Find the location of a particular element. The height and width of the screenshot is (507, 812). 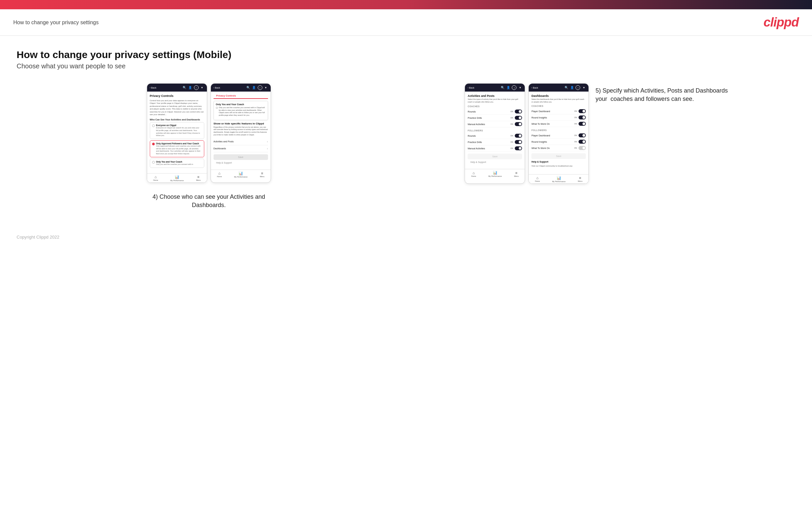

radio-only-you: Only You and Your Coach Only you and the… is located at coordinates (177, 163).